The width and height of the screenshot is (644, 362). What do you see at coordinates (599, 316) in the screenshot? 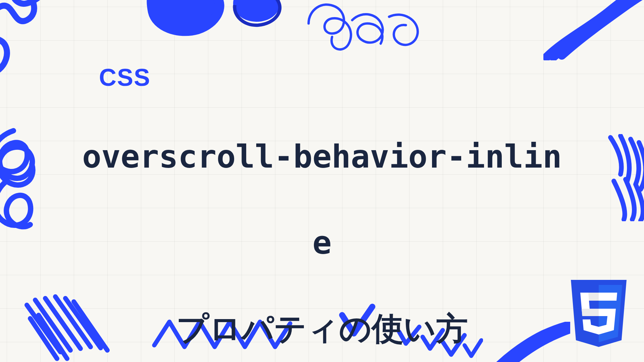
I see `css3-badge-icon` at bounding box center [599, 316].